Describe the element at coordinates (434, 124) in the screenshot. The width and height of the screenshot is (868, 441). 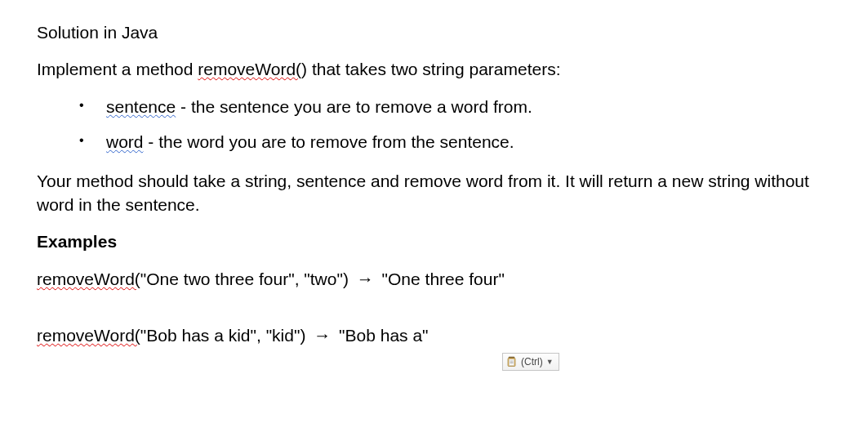
I see `parameter-list: sentence - the sentence you are to remov…` at that location.